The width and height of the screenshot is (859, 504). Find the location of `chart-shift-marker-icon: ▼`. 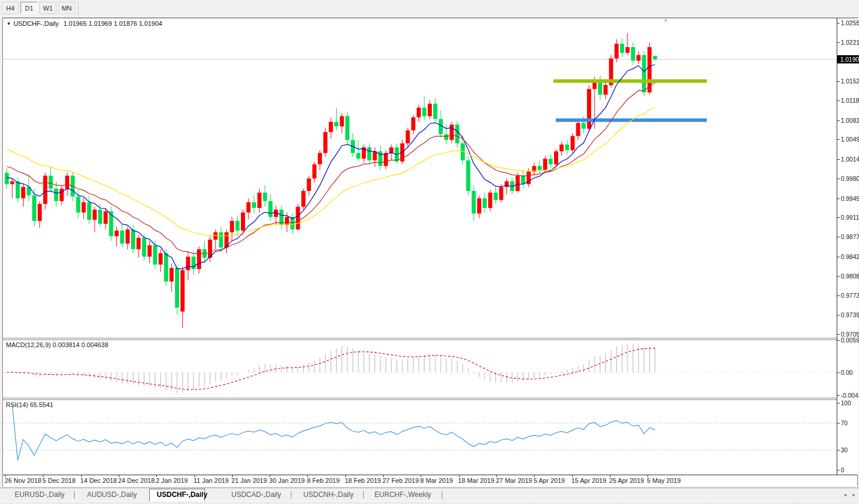

chart-shift-marker-icon: ▼ is located at coordinates (666, 21).